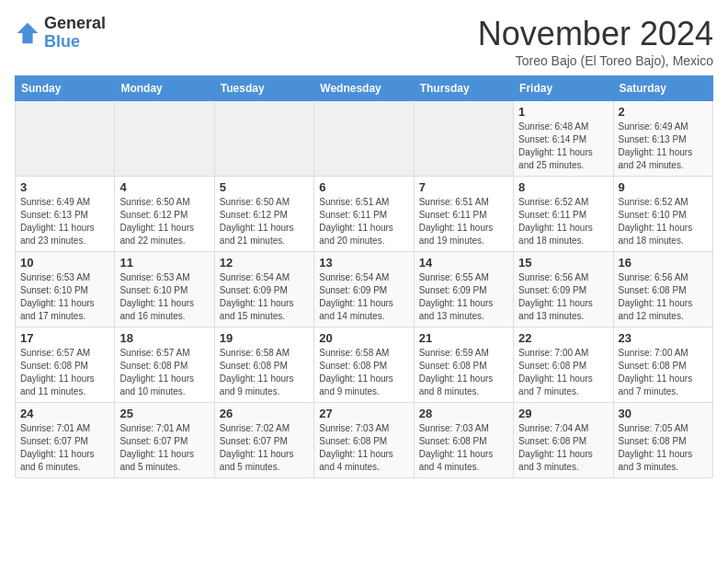 The height and width of the screenshot is (563, 728). Describe the element at coordinates (65, 214) in the screenshot. I see `calendar-cell: 3Sunrise: 6:49 AM Sunset: 6:13 PM Daylig…` at that location.